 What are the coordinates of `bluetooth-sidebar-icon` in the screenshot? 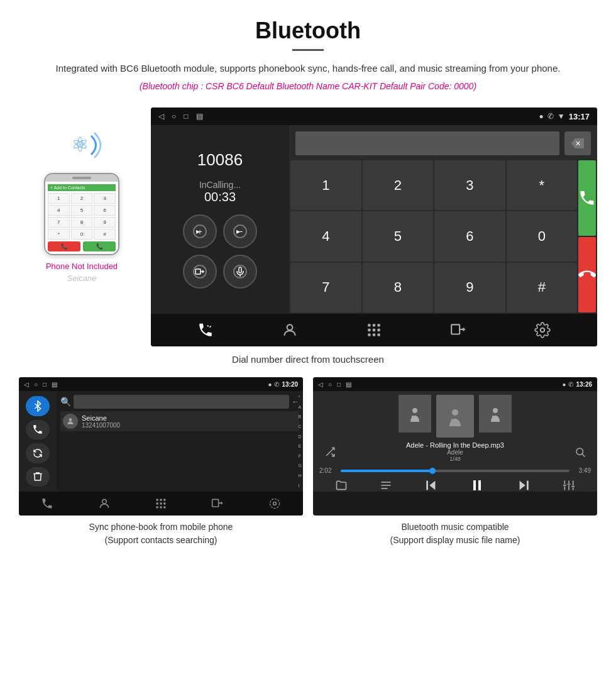 It's located at (38, 406).